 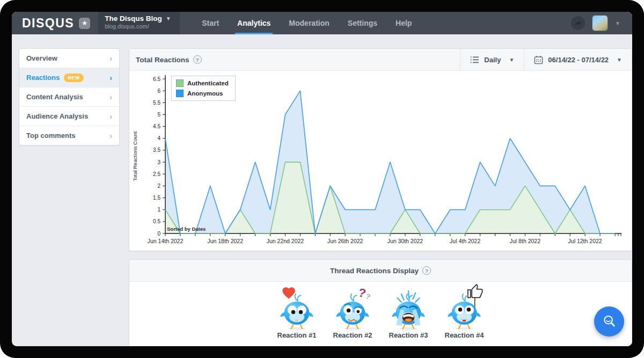 I want to click on list-icon, so click(x=474, y=60).